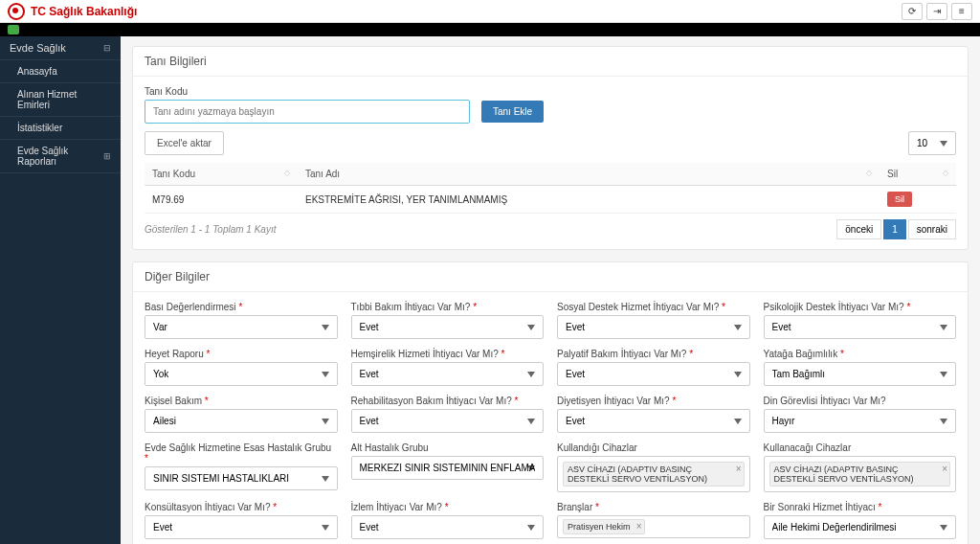 This screenshot has width=980, height=544. What do you see at coordinates (448, 354) in the screenshot?
I see `lbl-hemsire: Hemşirelik Hizmeti İhtiyacı Var Mı? *` at bounding box center [448, 354].